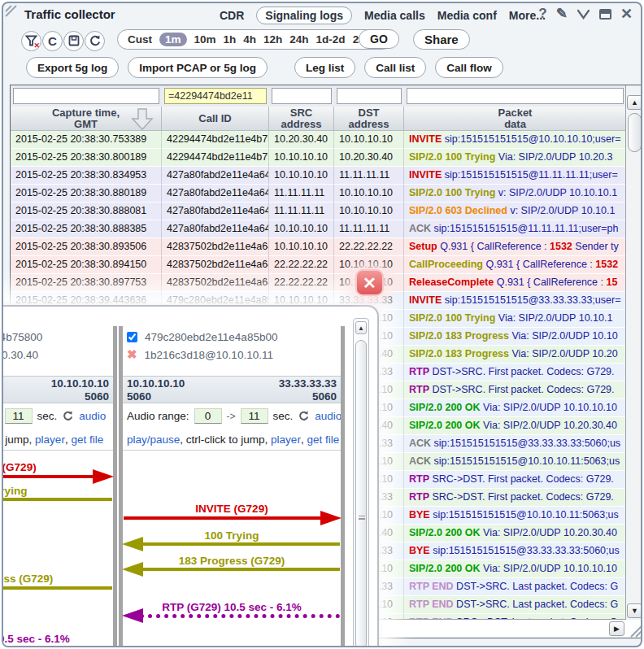 This screenshot has height=649, width=644. I want to click on scroll-down-icon: ▼, so click(634, 611).